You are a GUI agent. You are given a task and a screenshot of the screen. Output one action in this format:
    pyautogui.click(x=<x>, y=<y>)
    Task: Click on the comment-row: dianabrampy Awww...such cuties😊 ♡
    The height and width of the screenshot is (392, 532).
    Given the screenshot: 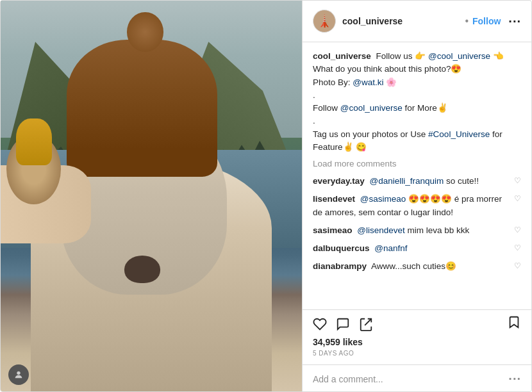 What is the action you would take?
    pyautogui.click(x=417, y=266)
    